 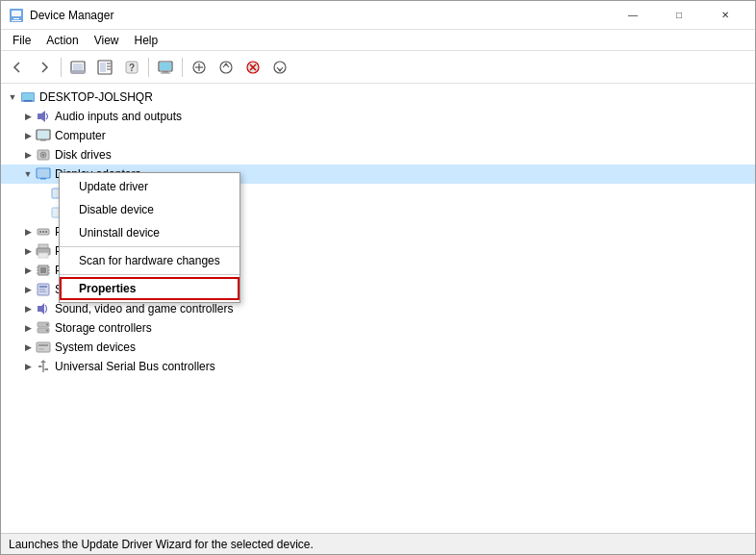 I want to click on ctx-uninstall-device: Uninstall device, so click(x=150, y=233).